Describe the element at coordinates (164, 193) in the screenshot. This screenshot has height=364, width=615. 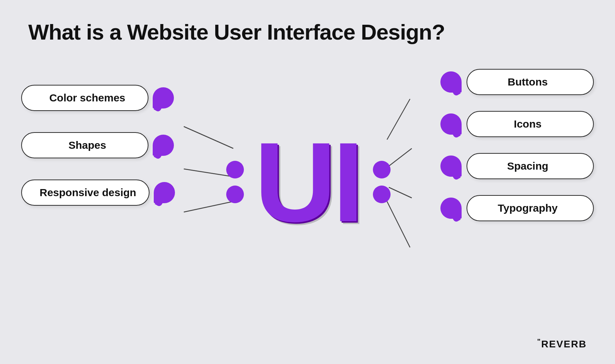
I see `bubble-dot-responsive-design` at that location.